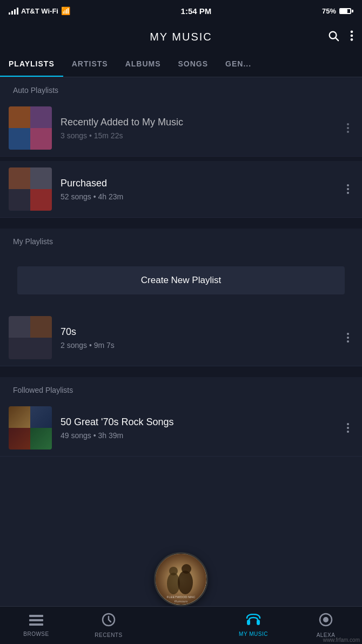 This screenshot has height=644, width=362. Describe the element at coordinates (333, 37) in the screenshot. I see `search-icon` at that location.